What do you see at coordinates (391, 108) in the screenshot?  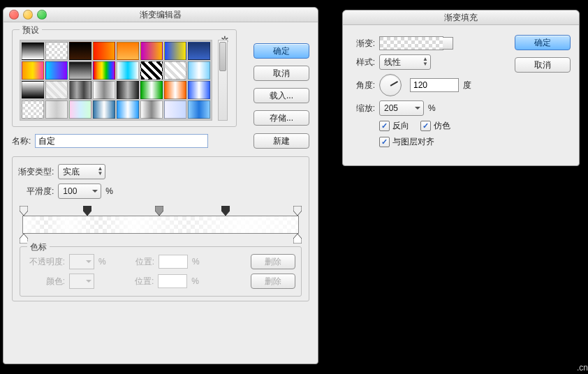 I see `scale-value: 205` at bounding box center [391, 108].